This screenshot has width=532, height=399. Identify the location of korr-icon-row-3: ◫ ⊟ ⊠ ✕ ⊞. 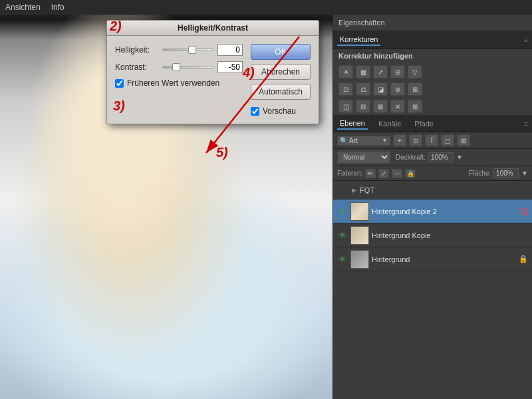
(432, 106).